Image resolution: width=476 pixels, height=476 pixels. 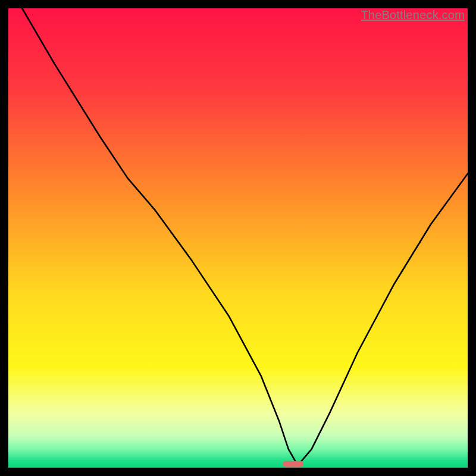 What do you see at coordinates (413, 15) in the screenshot?
I see `source-link: TheBottleneck.com` at bounding box center [413, 15].